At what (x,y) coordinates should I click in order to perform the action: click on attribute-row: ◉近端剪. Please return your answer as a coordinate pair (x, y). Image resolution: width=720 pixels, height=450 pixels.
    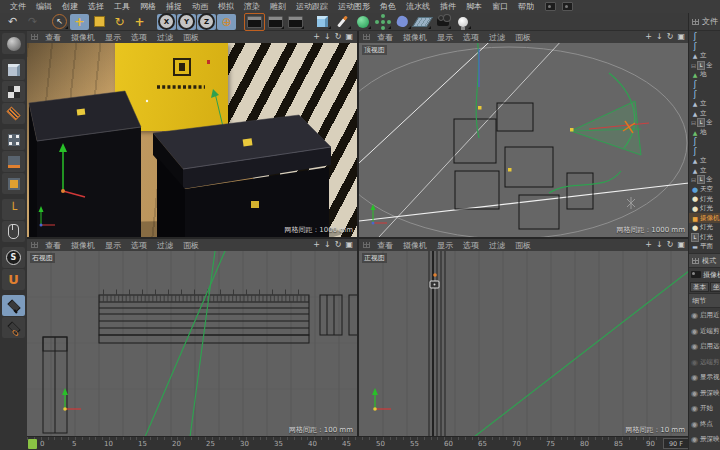
    Looking at the image, I should click on (704, 332).